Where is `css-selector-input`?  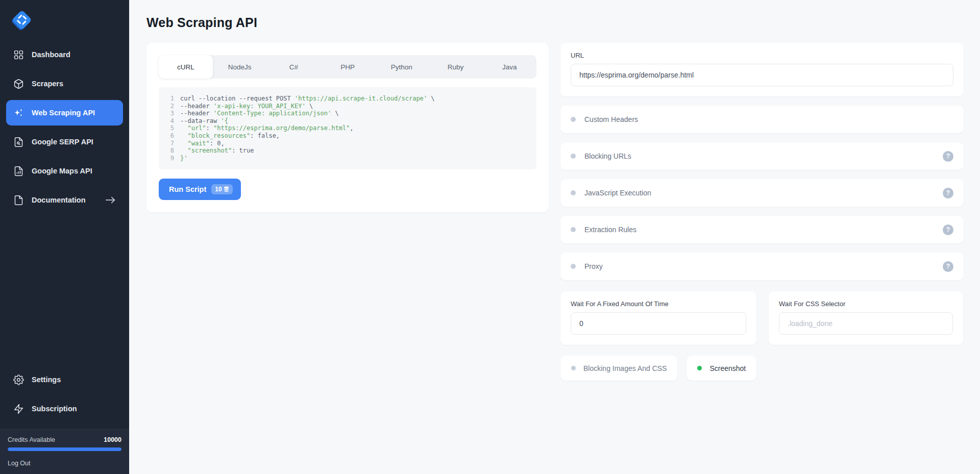
css-selector-input is located at coordinates (866, 323).